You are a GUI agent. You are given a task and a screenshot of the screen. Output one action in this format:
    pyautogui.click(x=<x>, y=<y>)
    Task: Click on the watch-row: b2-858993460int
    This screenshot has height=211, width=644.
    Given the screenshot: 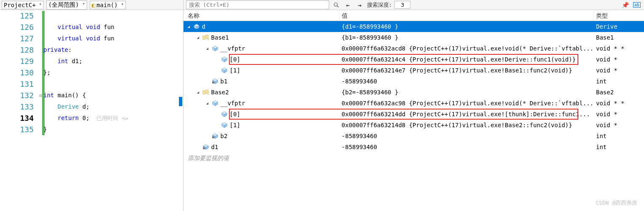 What is the action you would take?
    pyautogui.click(x=414, y=136)
    